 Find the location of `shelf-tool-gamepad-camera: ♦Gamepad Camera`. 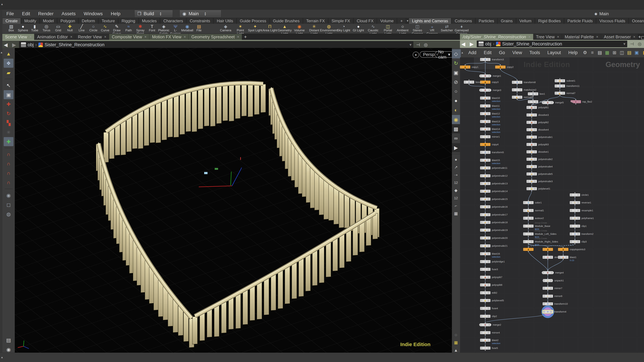

shelf-tool-gamepad-camera: ♦Gamepad Camera is located at coordinates (462, 28).